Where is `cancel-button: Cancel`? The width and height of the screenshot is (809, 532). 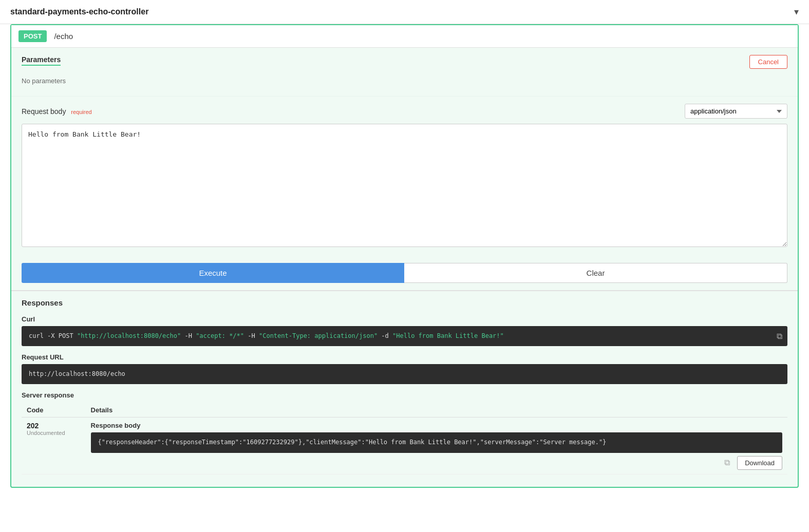 cancel-button: Cancel is located at coordinates (768, 62).